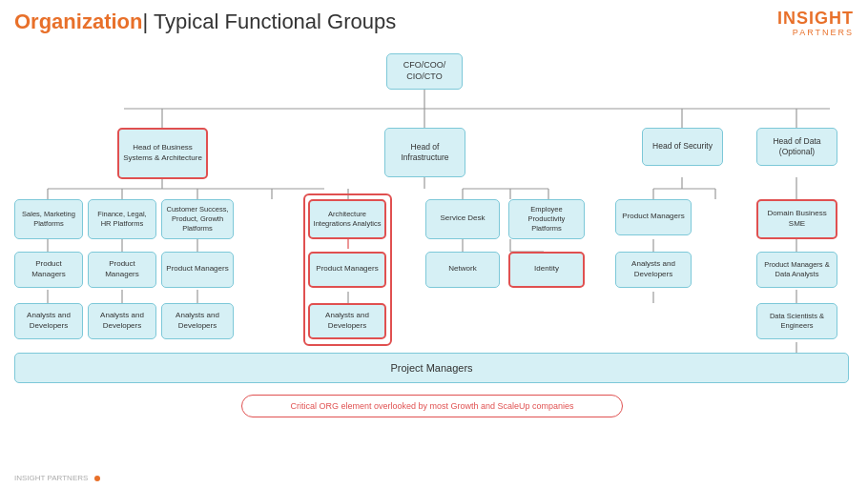 The width and height of the screenshot is (868, 488). What do you see at coordinates (57, 478) in the screenshot?
I see `footer: INSIGHT PARTNERS` at bounding box center [57, 478].